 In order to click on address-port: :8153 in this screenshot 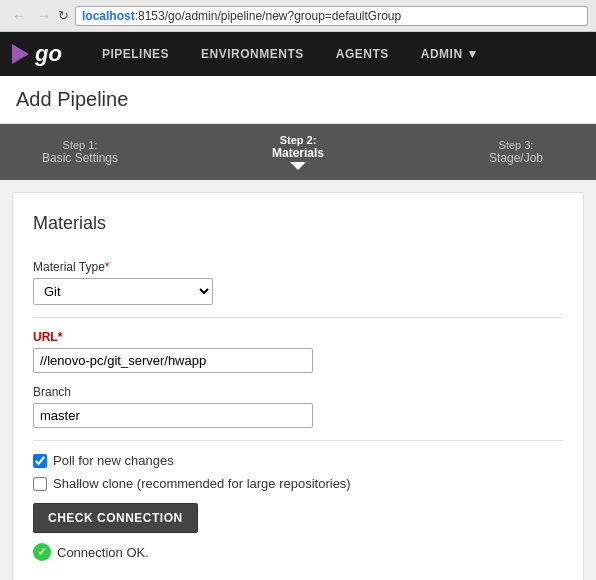, I will do `click(150, 16)`.